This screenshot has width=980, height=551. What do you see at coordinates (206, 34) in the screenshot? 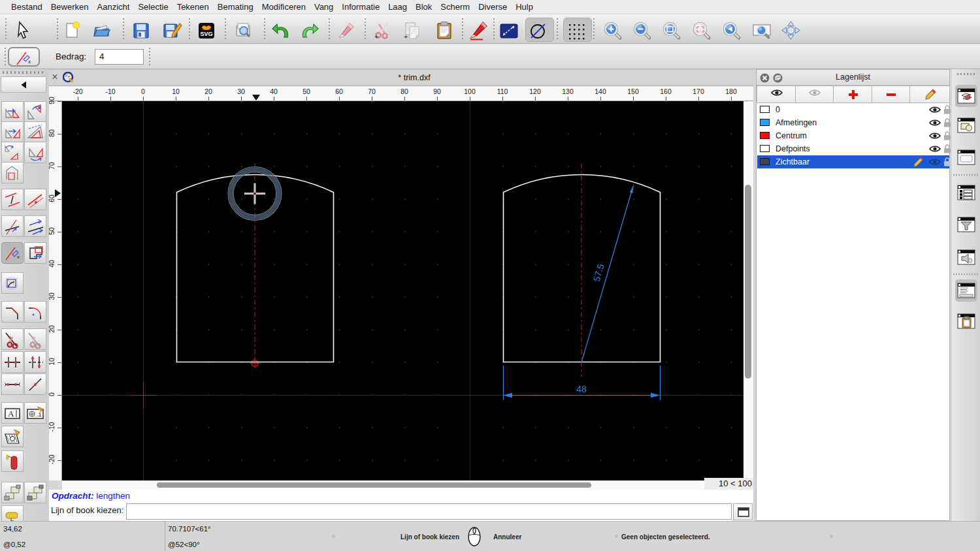
I see `svg-text: SVG` at bounding box center [206, 34].